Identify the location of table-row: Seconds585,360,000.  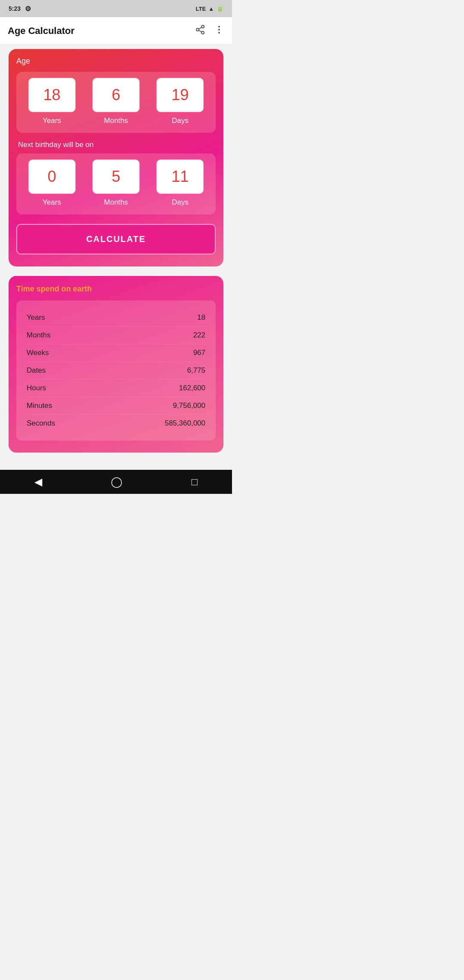
(116, 423).